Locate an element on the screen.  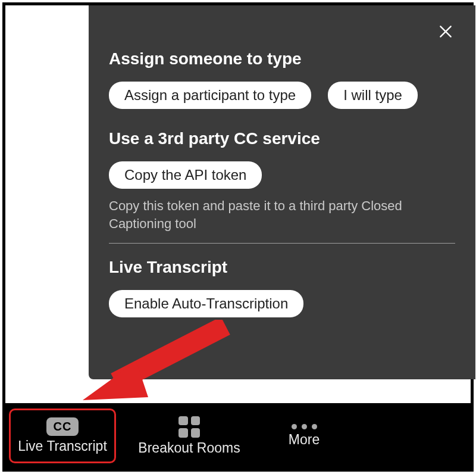
toolbar-breakout-label: Breakout Rooms is located at coordinates (189, 448).